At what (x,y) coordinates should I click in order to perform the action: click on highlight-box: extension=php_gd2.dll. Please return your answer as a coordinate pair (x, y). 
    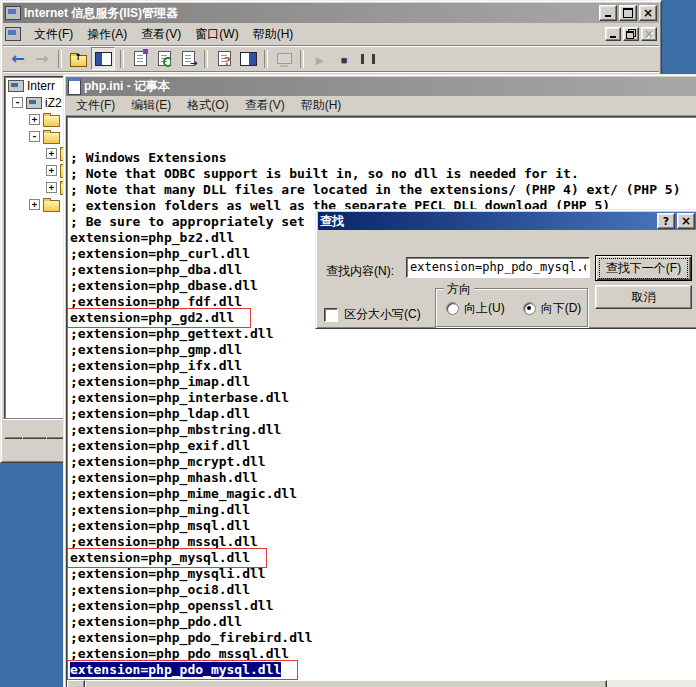
    Looking at the image, I should click on (159, 318).